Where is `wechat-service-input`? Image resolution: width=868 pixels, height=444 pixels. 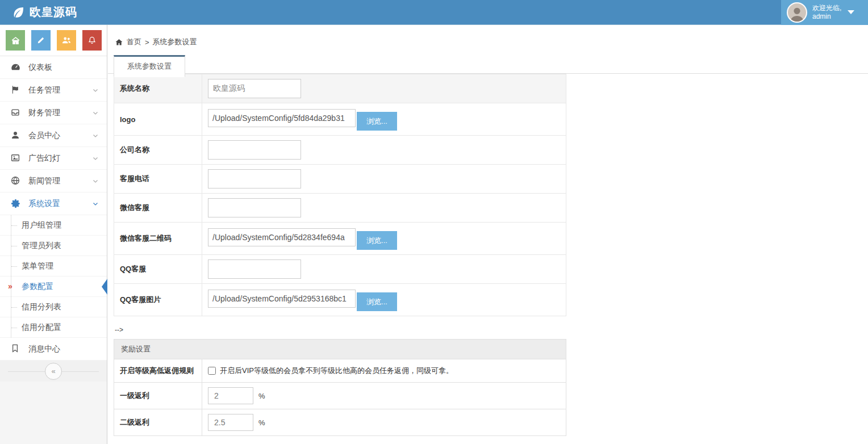 wechat-service-input is located at coordinates (254, 208).